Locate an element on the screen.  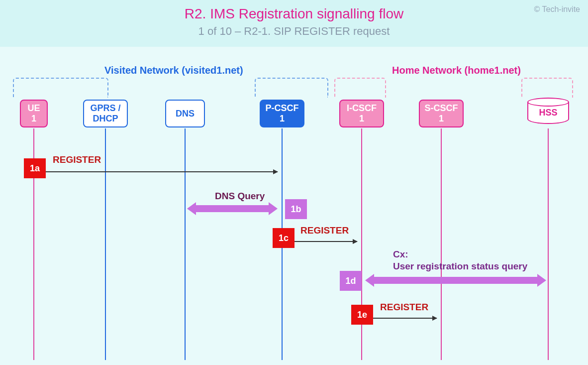
node-icscf-line2: 1 is located at coordinates (362, 119).